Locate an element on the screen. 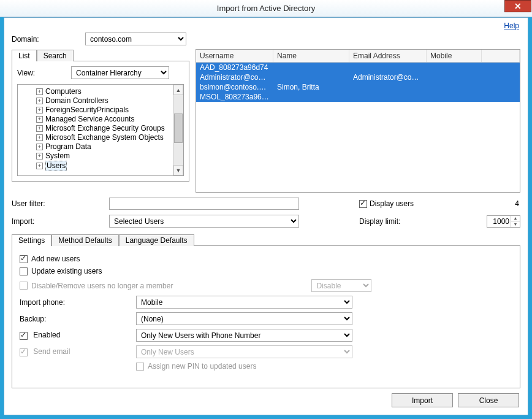  tree-node: +Microsoft Exchange System Objects is located at coordinates (96, 137).